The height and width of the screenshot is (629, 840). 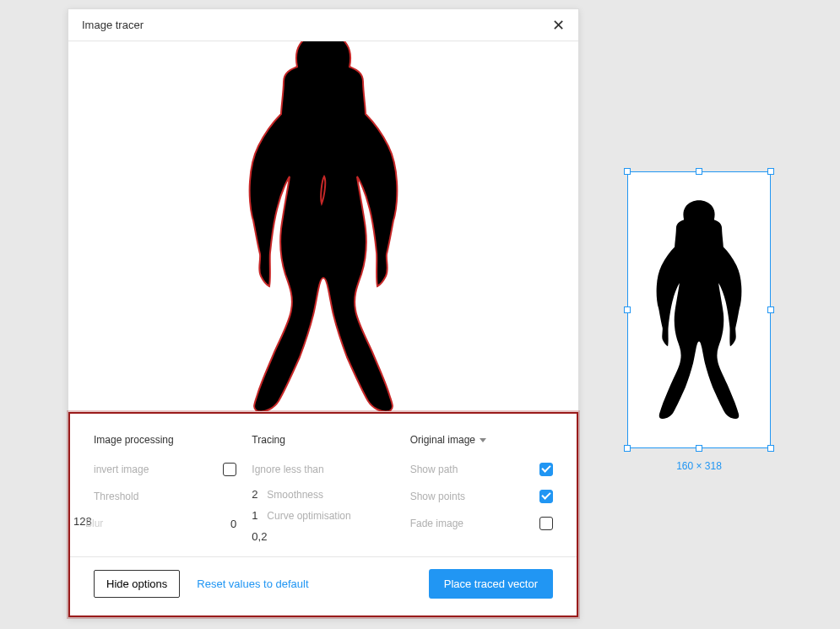 What do you see at coordinates (230, 469) in the screenshot?
I see `invert-image-checkbox` at bounding box center [230, 469].